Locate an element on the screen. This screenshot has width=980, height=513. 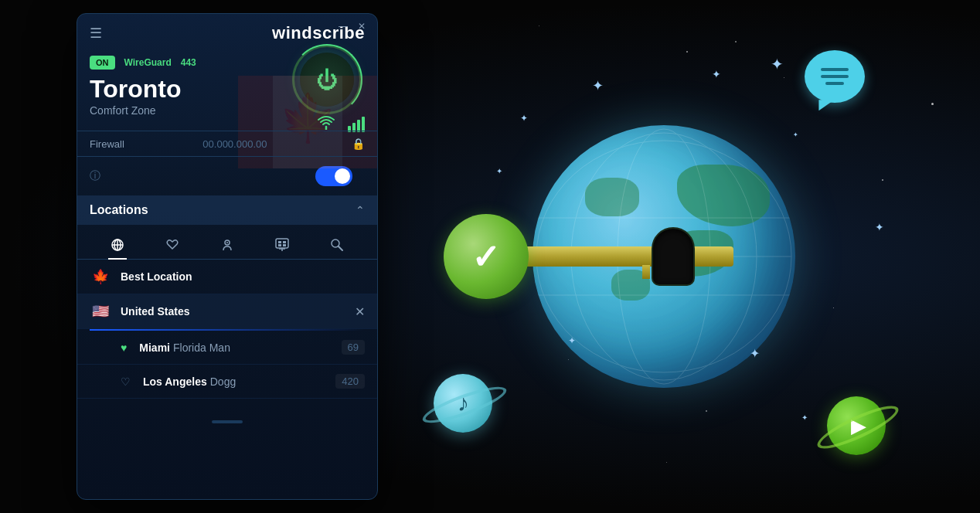
chat-bubble is located at coordinates (835, 76).